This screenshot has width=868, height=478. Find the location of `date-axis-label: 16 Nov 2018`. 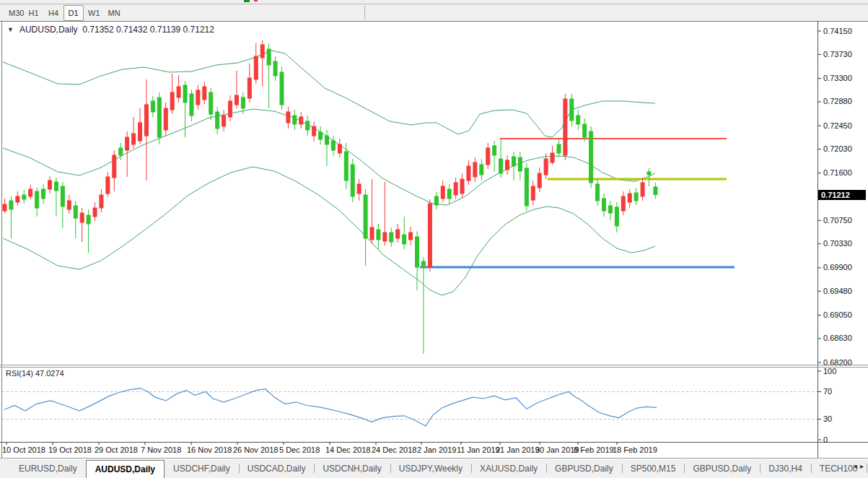

date-axis-label: 16 Nov 2018 is located at coordinates (209, 450).